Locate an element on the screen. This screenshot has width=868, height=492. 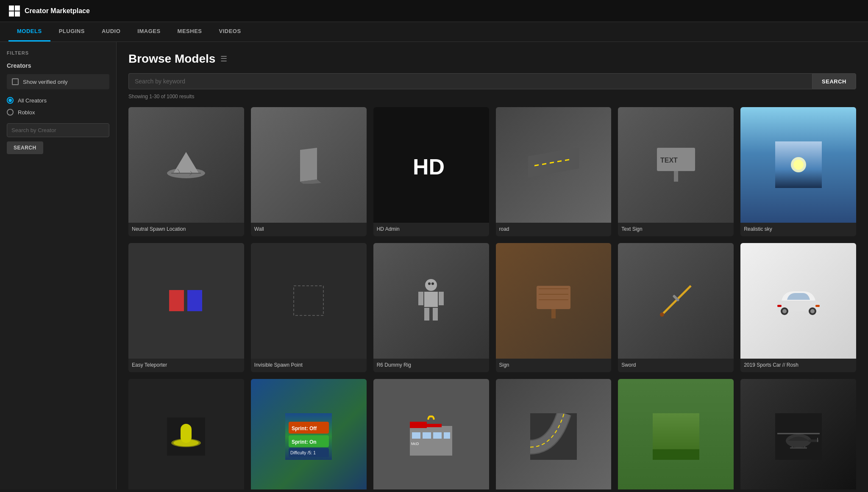
radio-all-creators: All Creators is located at coordinates (58, 100).